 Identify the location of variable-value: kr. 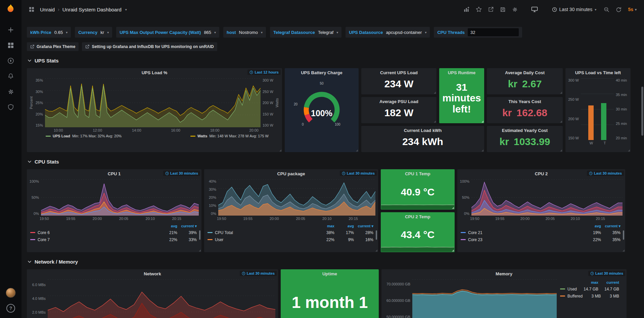
(102, 32).